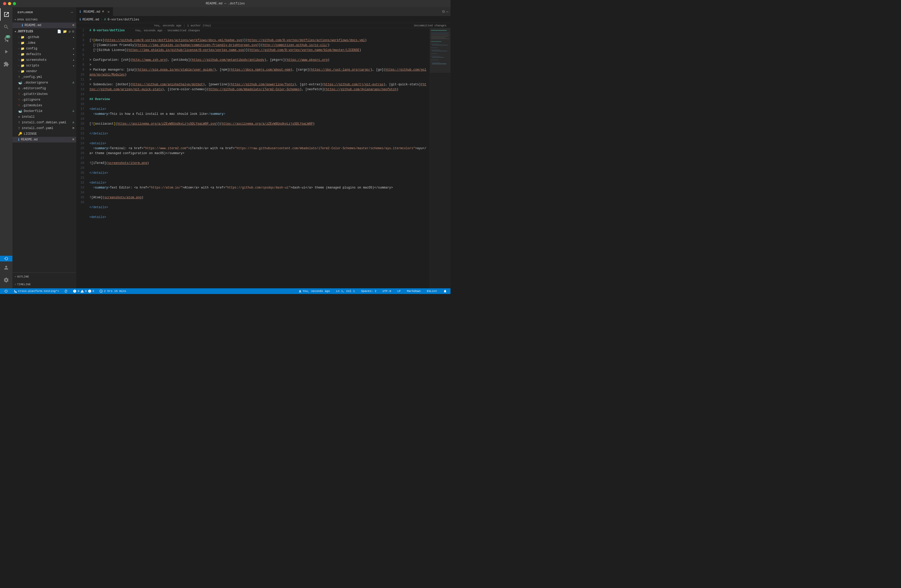 The width and height of the screenshot is (901, 588). Describe the element at coordinates (44, 55) in the screenshot. I see `folder-defaults: › 📁 defaults ●` at that location.